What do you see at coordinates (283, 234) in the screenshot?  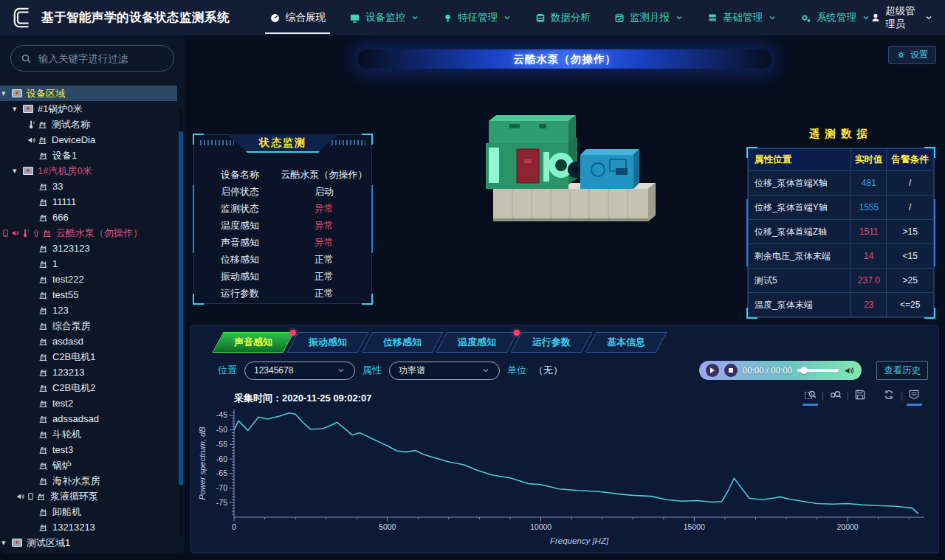 I see `status-rows: 设备名称云酷水泵（勿操作）启停状态启动监测状态异常温度感知异常声音感知异常位移感…` at bounding box center [283, 234].